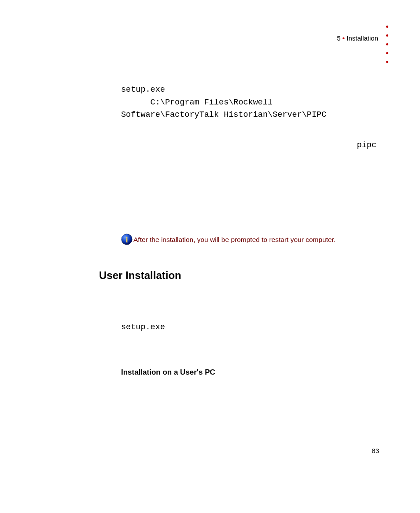 The width and height of the screenshot is (420, 513). What do you see at coordinates (251, 103) in the screenshot?
I see `code-block: setup.exe C:\Program Files\Rockwell Soft…` at bounding box center [251, 103].